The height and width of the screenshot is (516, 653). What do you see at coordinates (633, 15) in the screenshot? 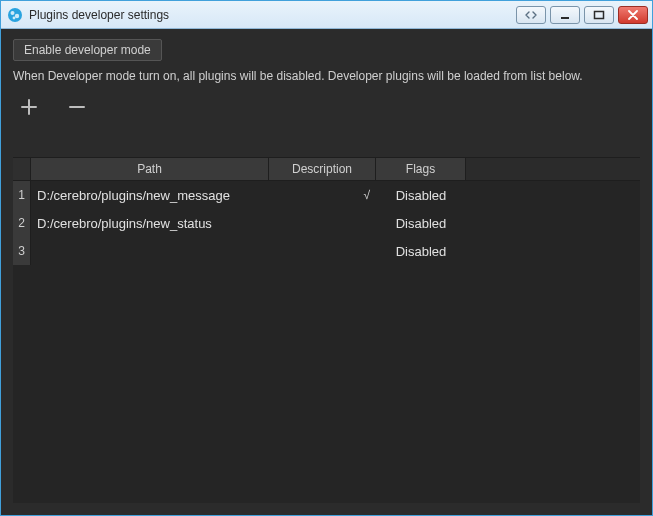
I see `close-button` at bounding box center [633, 15].